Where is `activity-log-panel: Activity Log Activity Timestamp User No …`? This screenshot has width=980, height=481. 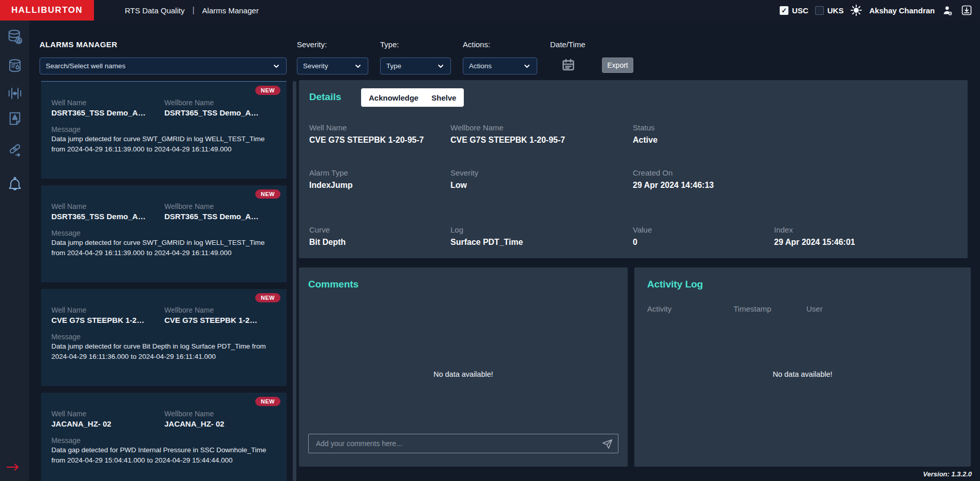 activity-log-panel: Activity Log Activity Timestamp User No … is located at coordinates (802, 367).